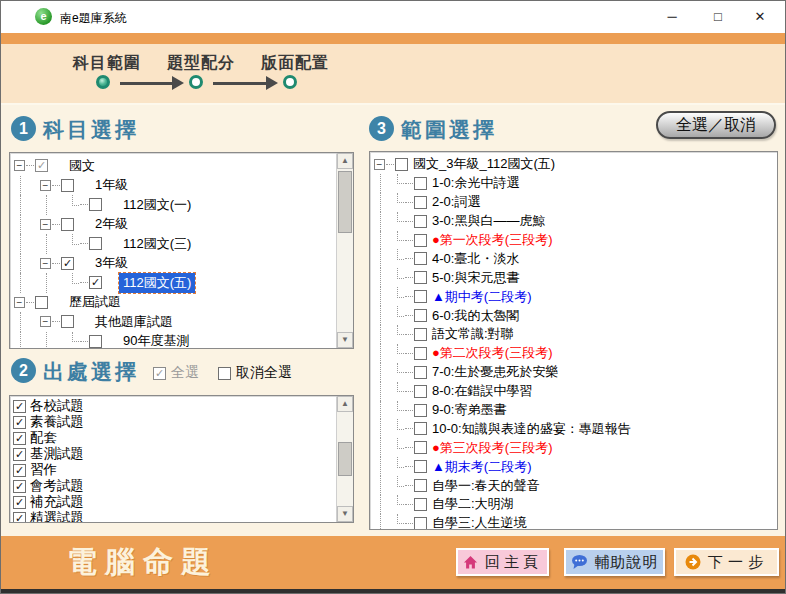 This screenshot has width=786, height=594. Describe the element at coordinates (112, 185) in the screenshot. I see `tree-item-label: 1年級` at that location.